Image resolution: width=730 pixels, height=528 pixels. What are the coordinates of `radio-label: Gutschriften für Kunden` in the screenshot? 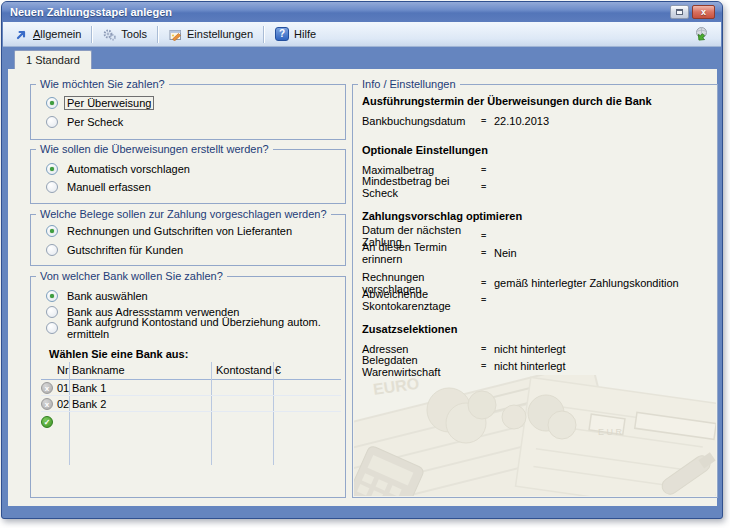 It's located at (125, 250).